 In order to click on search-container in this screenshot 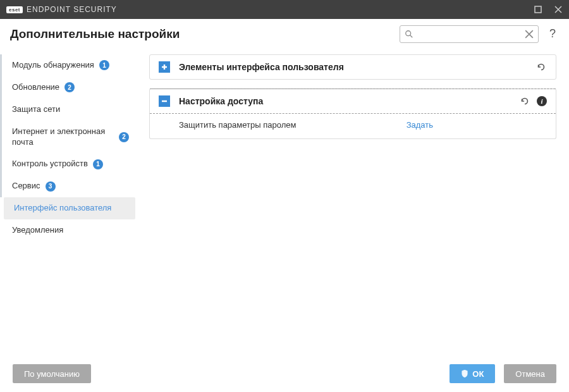, I will do `click(469, 34)`.